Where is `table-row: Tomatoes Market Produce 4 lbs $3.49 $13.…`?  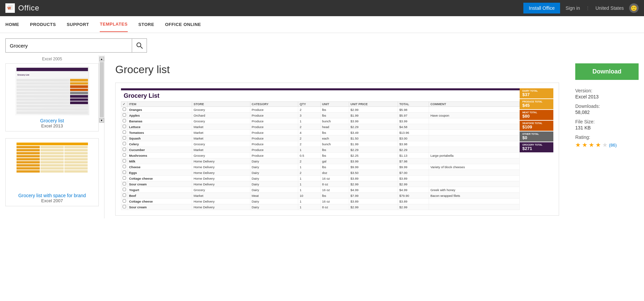 table-row: Tomatoes Market Produce 4 lbs $3.49 $13.… is located at coordinates (320, 133).